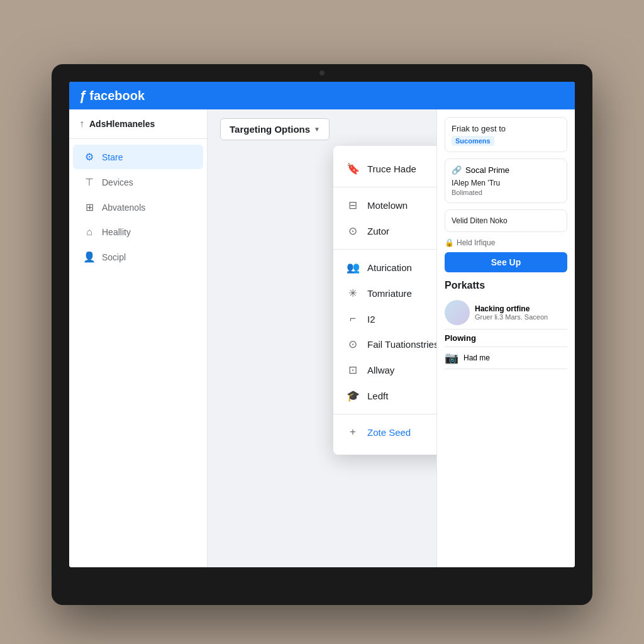 Image resolution: width=644 pixels, height=644 pixels. What do you see at coordinates (82, 124) in the screenshot?
I see `account-icon: ↑` at bounding box center [82, 124].